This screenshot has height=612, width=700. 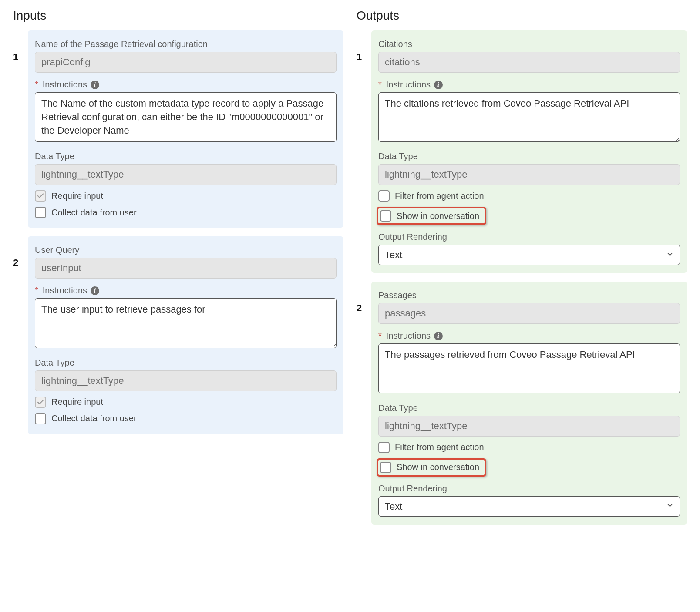 What do you see at coordinates (185, 335) in the screenshot?
I see `input-card: User Query * Instructions i Data Type Re…` at bounding box center [185, 335].